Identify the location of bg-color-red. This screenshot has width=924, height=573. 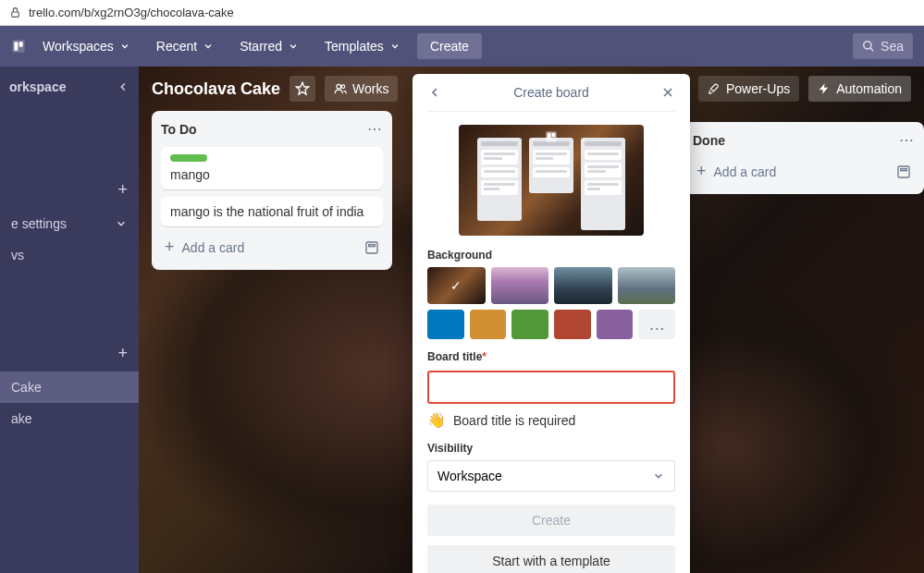
(573, 324).